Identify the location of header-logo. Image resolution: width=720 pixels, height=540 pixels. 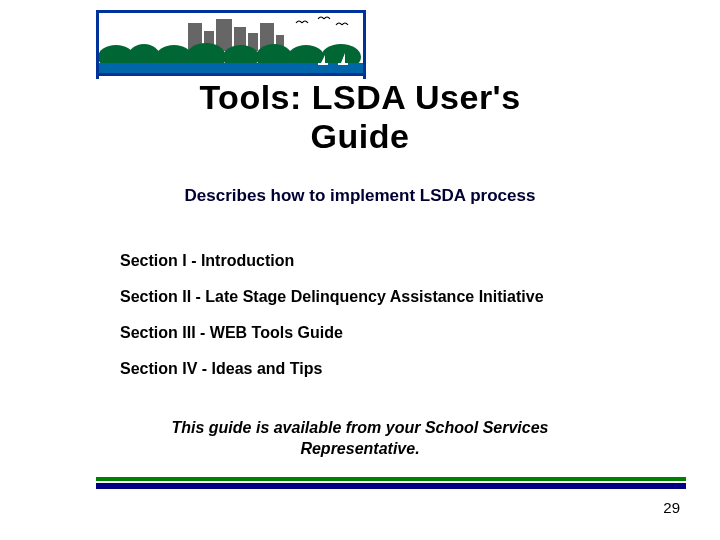
(231, 43).